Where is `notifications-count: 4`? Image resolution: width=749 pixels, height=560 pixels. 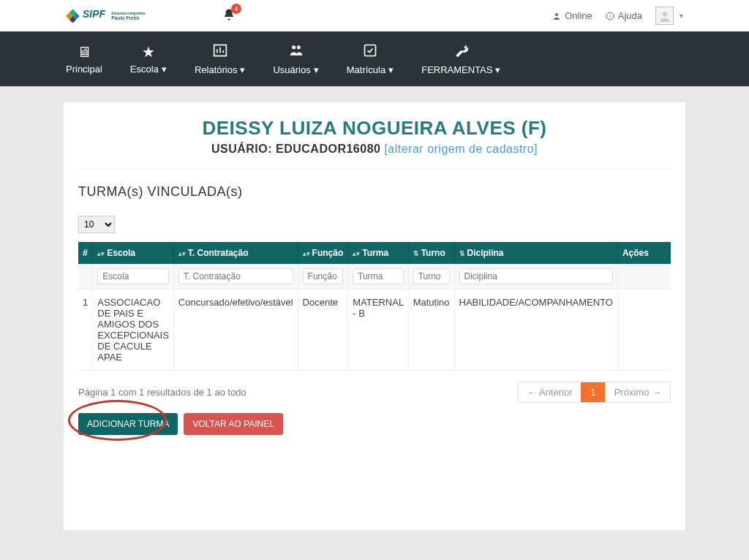 notifications-count: 4 is located at coordinates (236, 9).